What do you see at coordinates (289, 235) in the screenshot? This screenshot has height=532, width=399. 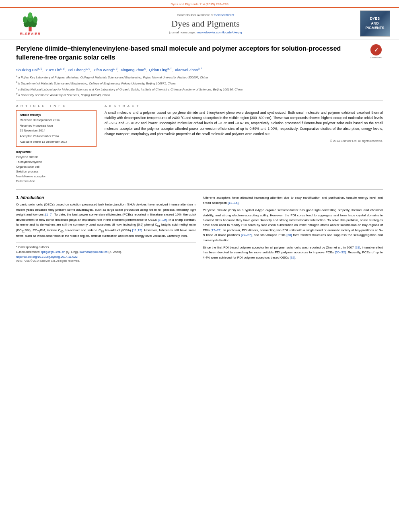 I see `ref-28: [28]` at bounding box center [289, 235].